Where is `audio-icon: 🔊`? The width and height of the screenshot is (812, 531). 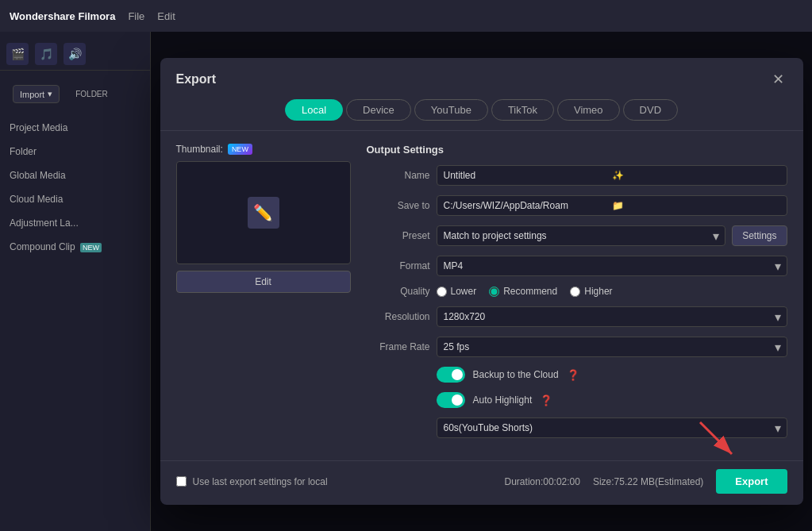
audio-icon: 🔊 is located at coordinates (75, 54).